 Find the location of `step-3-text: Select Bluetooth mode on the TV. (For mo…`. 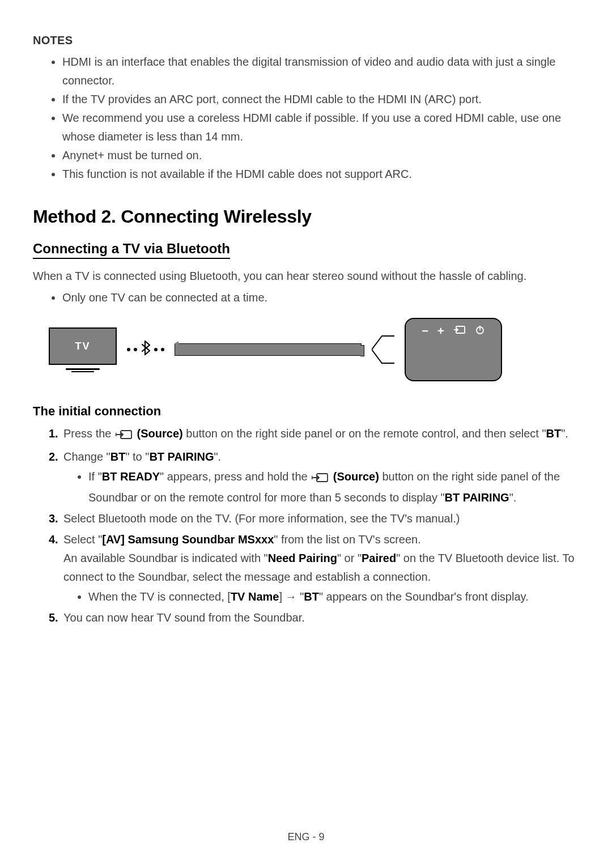

step-3-text: Select Bluetooth mode on the TV. (For mo… is located at coordinates (262, 518).